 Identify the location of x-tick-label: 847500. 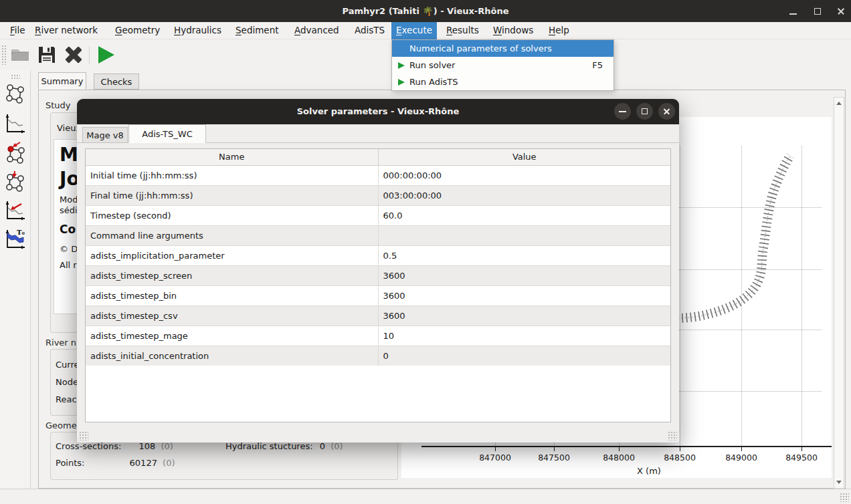
(554, 457).